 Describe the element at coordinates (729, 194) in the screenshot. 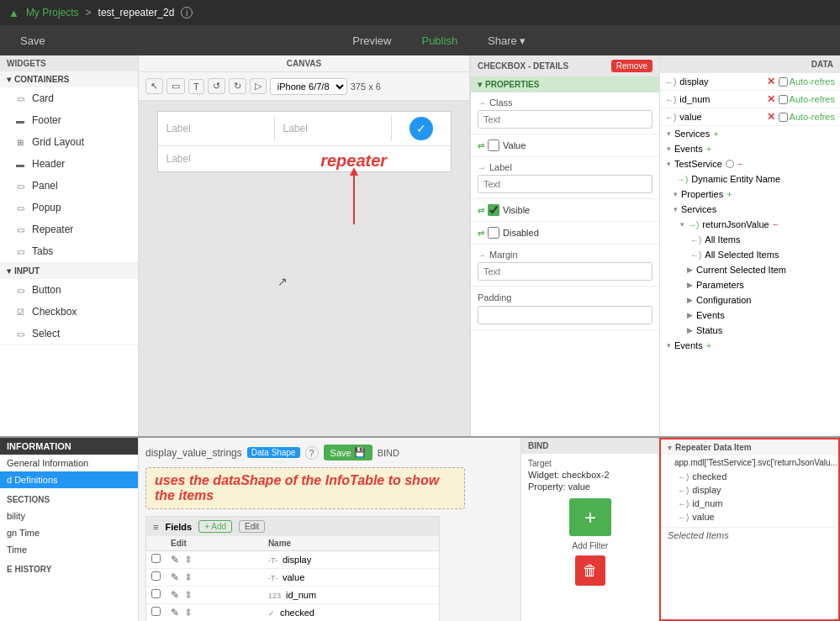

I see `properties-add-btn: +` at that location.